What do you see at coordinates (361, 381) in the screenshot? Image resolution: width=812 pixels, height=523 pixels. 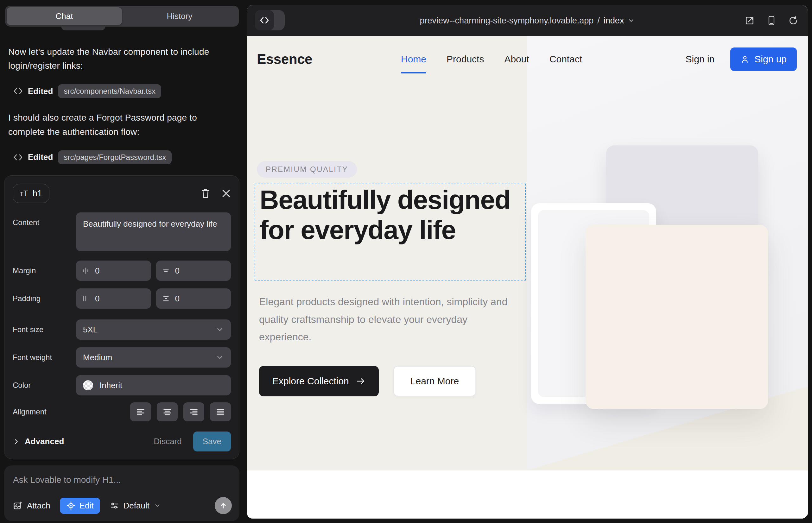 I see `arrow-right-icon` at bounding box center [361, 381].